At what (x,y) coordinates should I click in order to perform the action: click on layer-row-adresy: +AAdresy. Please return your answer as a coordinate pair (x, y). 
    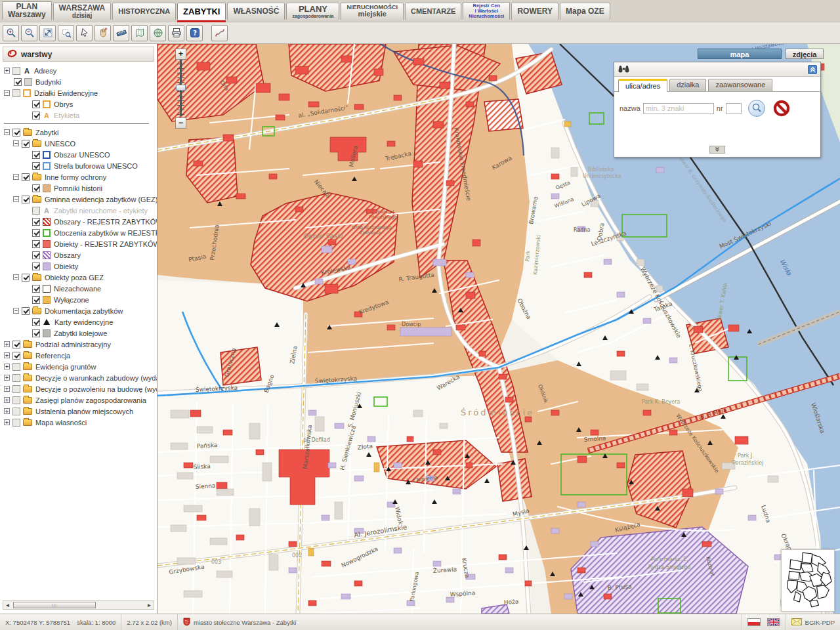
    Looking at the image, I should click on (79, 71).